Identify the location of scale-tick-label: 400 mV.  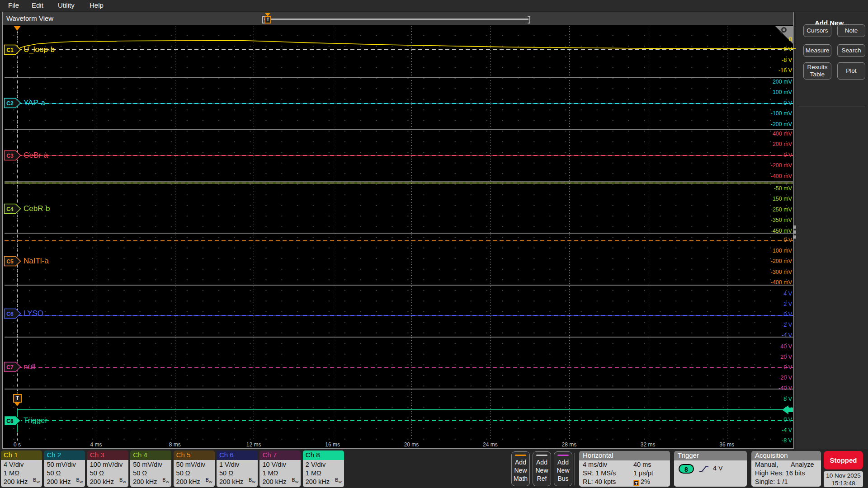
(776, 134).